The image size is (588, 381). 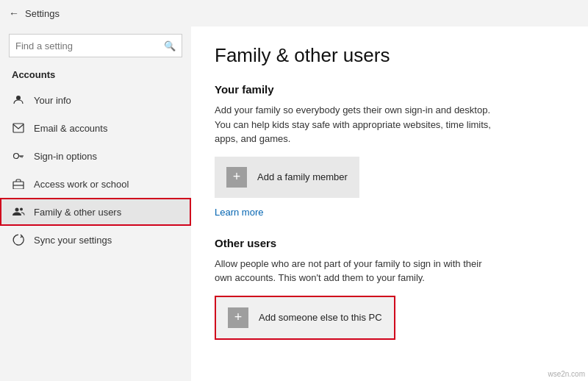 I want to click on title-bar: ← Settings, so click(x=294, y=13).